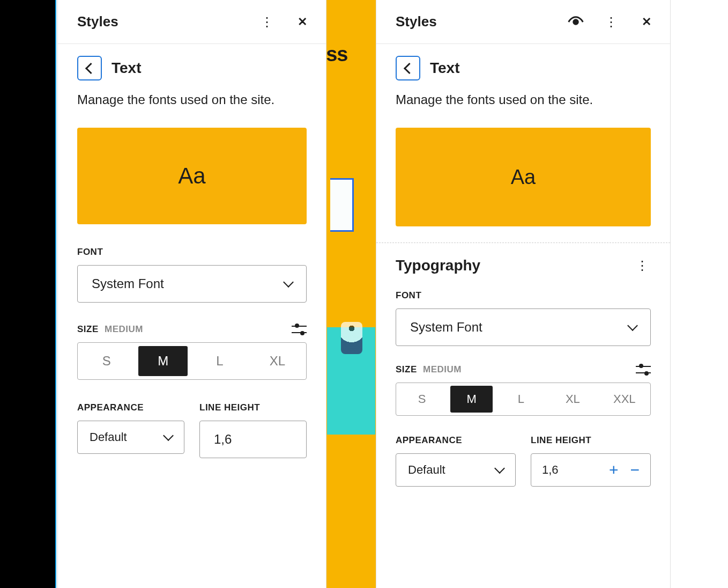  I want to click on lineheight-decrement-button: −, so click(635, 470).